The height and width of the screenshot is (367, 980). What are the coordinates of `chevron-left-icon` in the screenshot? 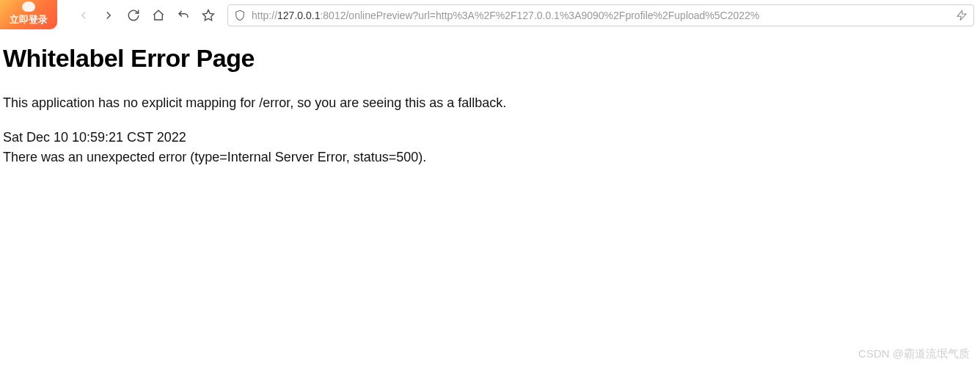 It's located at (84, 15).